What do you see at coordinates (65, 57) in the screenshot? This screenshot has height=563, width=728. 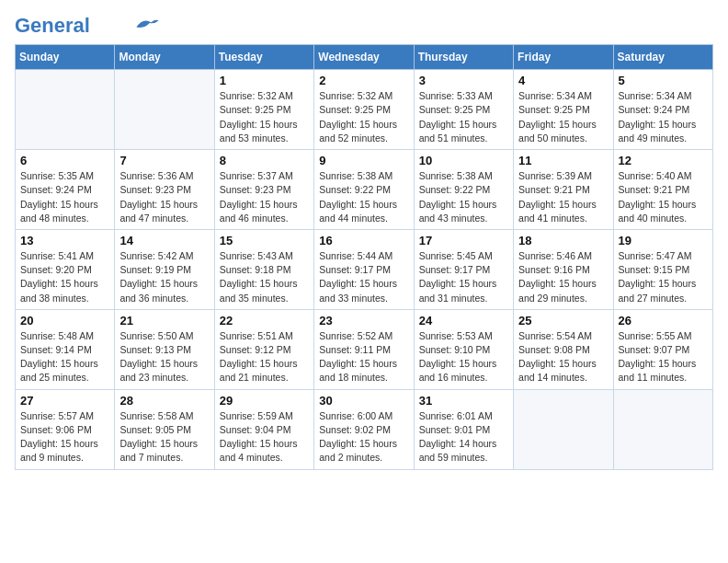 I see `weekday-header-sunday: Sunday` at bounding box center [65, 57].